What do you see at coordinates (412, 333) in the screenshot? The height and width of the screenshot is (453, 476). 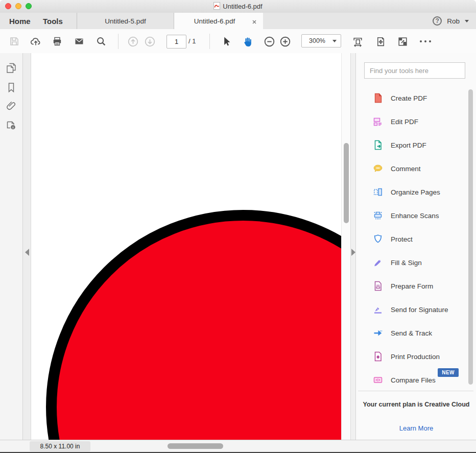 I see `tool-label: Send & Track` at bounding box center [412, 333].